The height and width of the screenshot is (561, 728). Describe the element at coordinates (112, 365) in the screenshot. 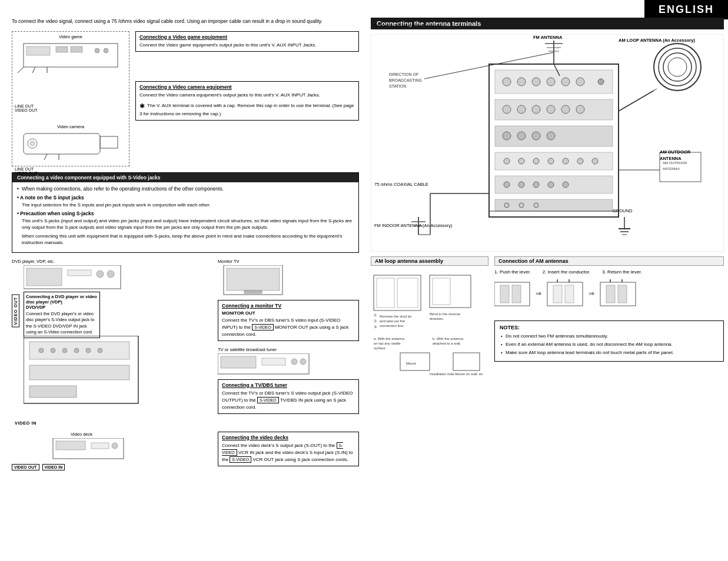

I see `lower-diagram-devices: DVD player, VDP, etc. VIDEO OUT` at that location.